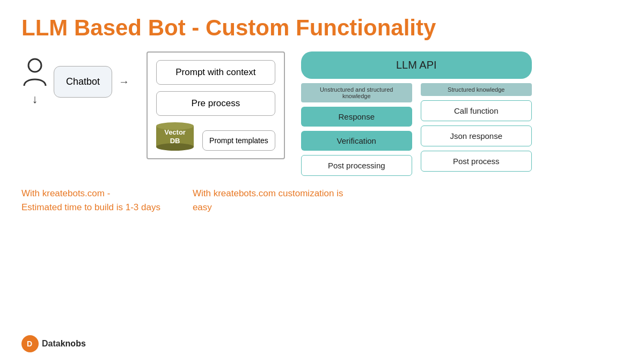  I want to click on bottom-text-left: With kreatebots.com - Estimated time to …, so click(91, 201).